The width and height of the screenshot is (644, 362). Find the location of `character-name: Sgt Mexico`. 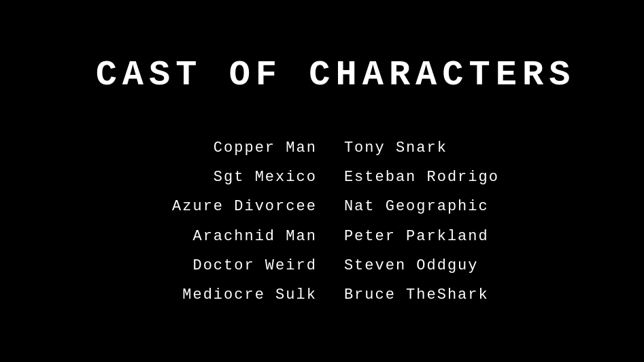

character-name: Sgt Mexico is located at coordinates (265, 177).